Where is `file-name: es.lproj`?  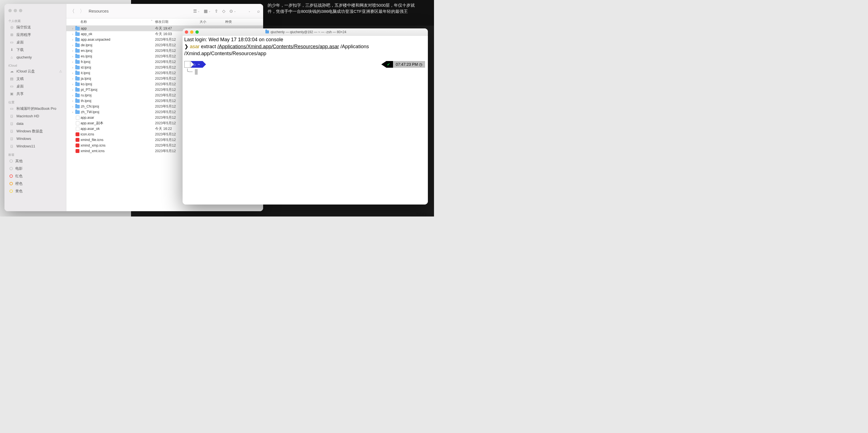
file-name: es.lproj is located at coordinates (86, 56).